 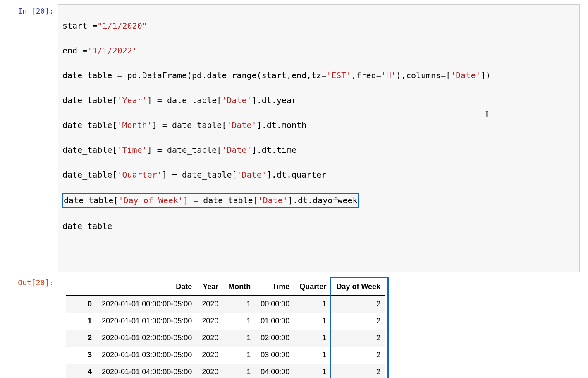 I want to click on output-prompt: Out[20]:, so click(x=33, y=282).